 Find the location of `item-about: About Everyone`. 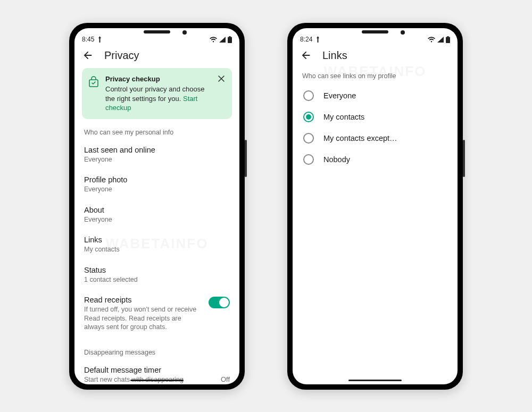

item-about: About Everyone is located at coordinates (157, 217).